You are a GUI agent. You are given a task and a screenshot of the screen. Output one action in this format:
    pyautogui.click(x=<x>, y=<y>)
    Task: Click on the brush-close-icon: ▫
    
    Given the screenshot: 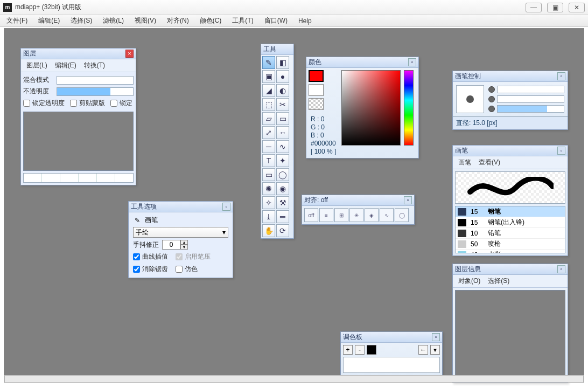 What is the action you would take?
    pyautogui.click(x=561, y=151)
    